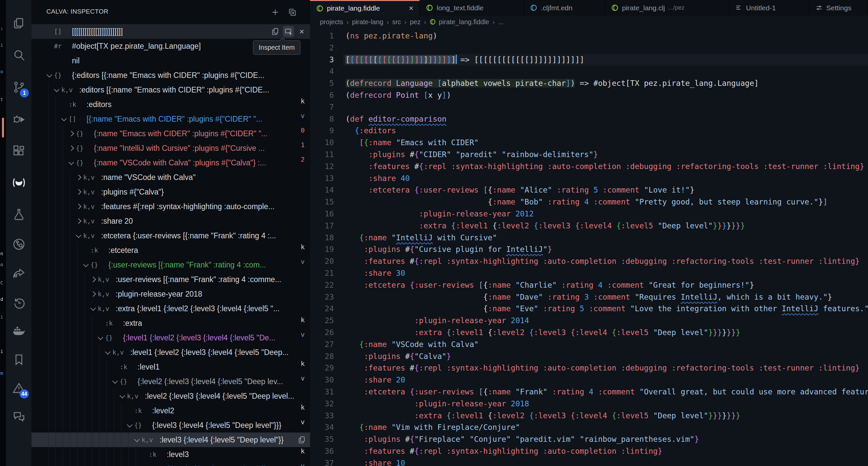  What do you see at coordinates (170, 464) in the screenshot?
I see `tree-row: {}{:level4 {:level5 "Deep level"}}v` at bounding box center [170, 464].